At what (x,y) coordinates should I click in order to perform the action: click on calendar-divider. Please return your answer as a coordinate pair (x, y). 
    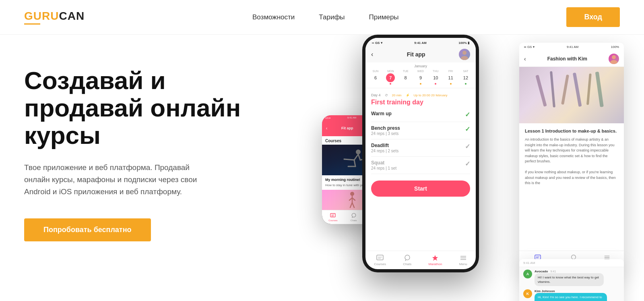
    Looking at the image, I should click on (421, 88).